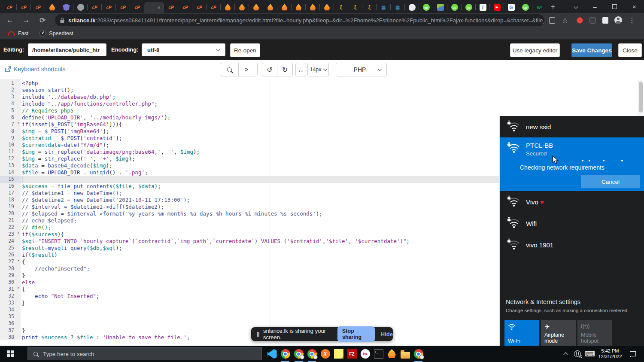 This screenshot has width=644, height=362. What do you see at coordinates (576, 6) in the screenshot?
I see `tab-search-chevron-icon` at bounding box center [576, 6].